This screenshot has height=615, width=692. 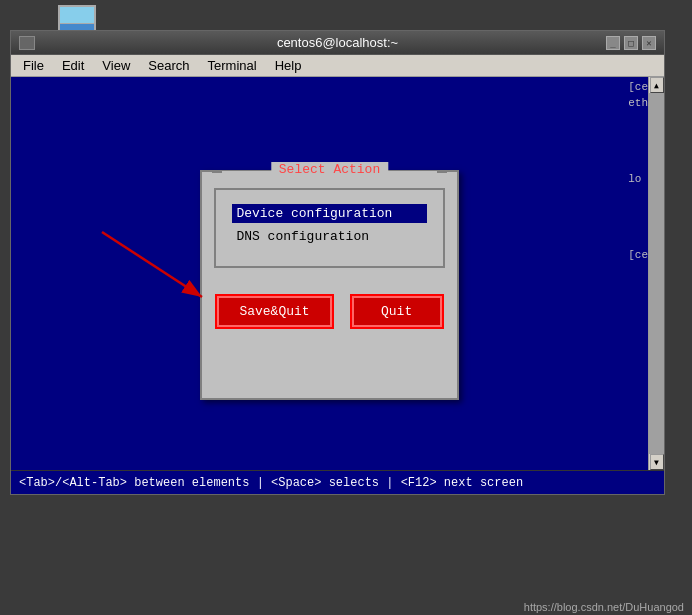 I want to click on menu-file: File, so click(x=34, y=66).